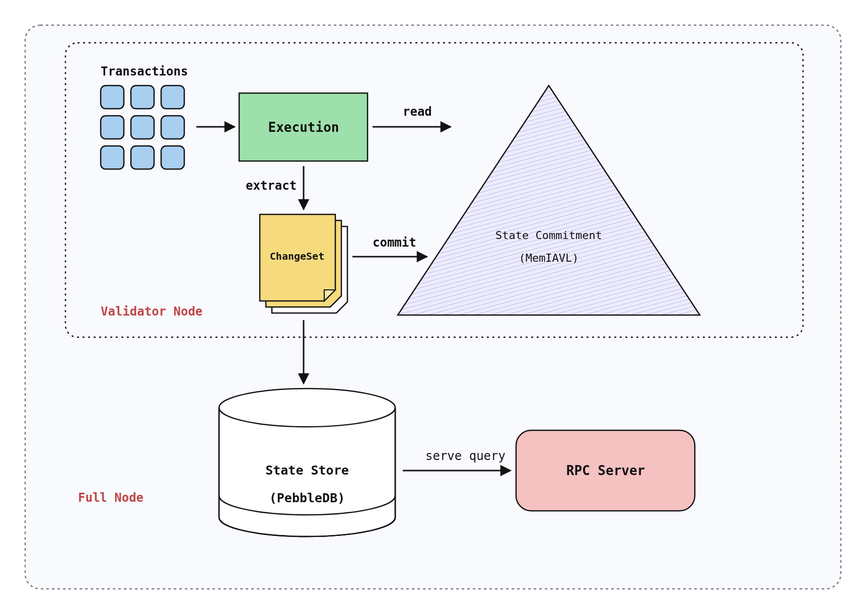  I want to click on state-store-line2: (PebbleDB), so click(307, 498).